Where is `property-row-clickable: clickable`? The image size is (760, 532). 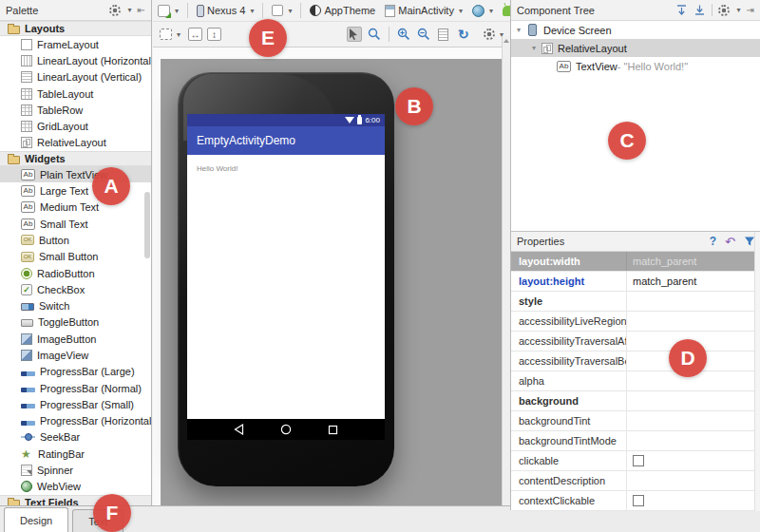
property-row-clickable: clickable is located at coordinates (636, 462).